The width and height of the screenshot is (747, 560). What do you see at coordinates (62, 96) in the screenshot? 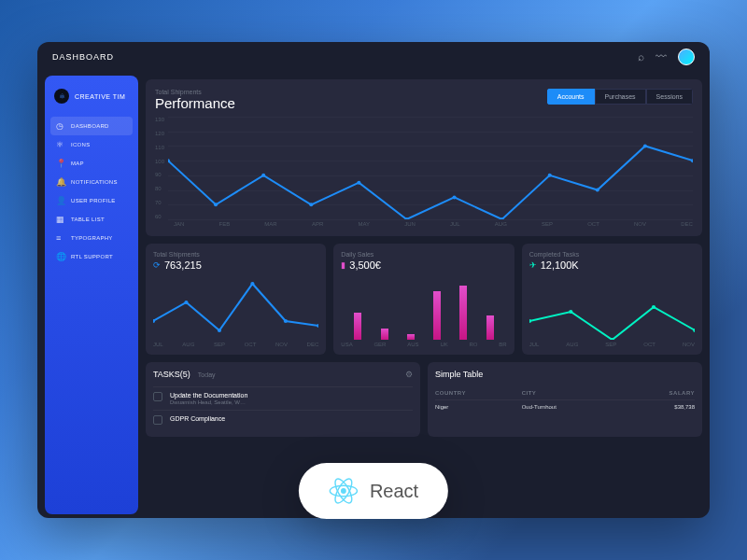
I see `brand-icon: ⚛` at bounding box center [62, 96].